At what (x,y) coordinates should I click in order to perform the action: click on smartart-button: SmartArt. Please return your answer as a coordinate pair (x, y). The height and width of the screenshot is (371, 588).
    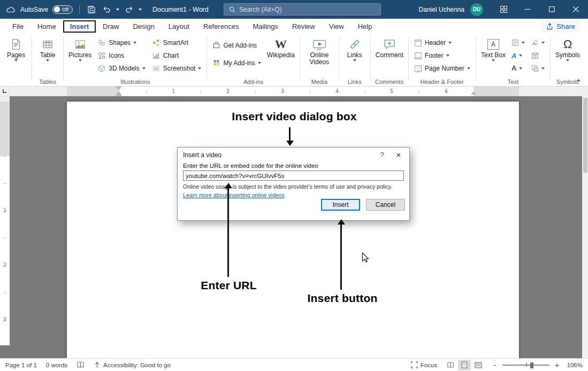
    Looking at the image, I should click on (177, 43).